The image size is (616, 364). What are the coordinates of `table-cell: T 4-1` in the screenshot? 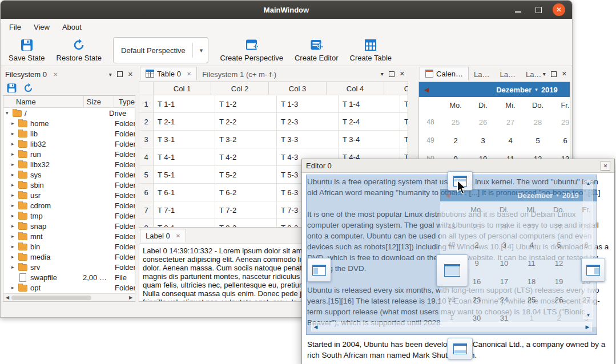 It's located at (184, 157).